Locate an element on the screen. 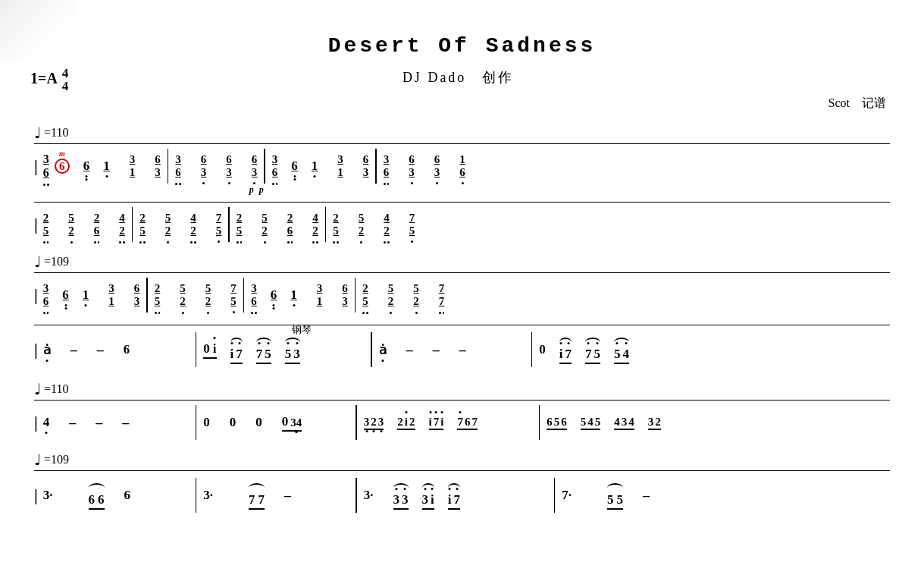  bar-2: 36 63 is located at coordinates (216, 166).